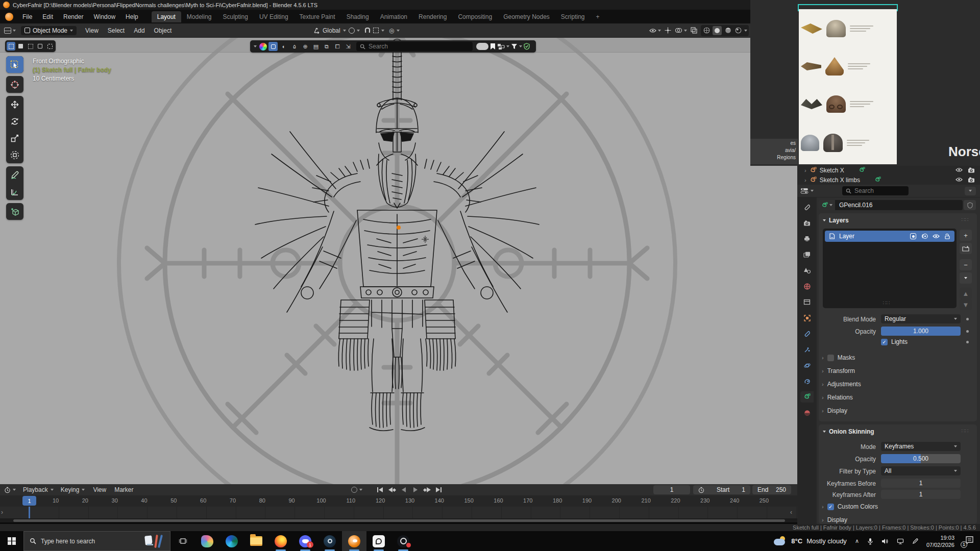  What do you see at coordinates (889, 180) in the screenshot?
I see `outliner-row-sketch-x-limbs: › Sketch X limbs` at bounding box center [889, 180].